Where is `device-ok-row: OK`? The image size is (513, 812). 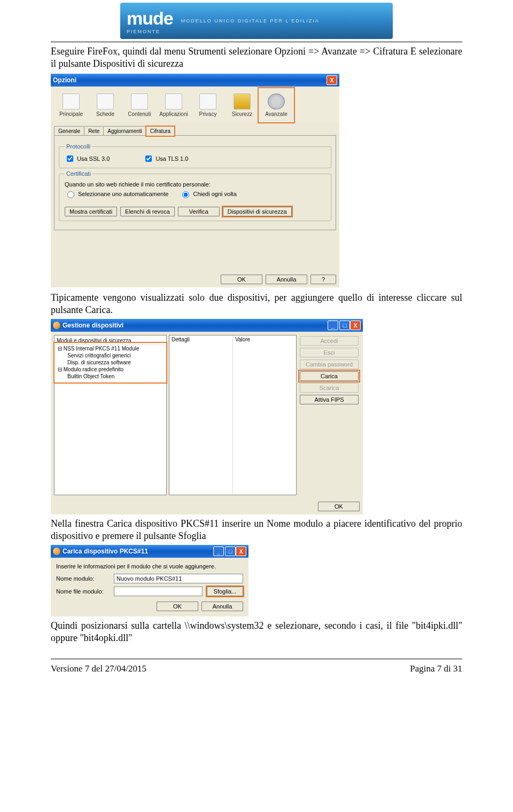
device-ok-row: OK is located at coordinates (207, 506).